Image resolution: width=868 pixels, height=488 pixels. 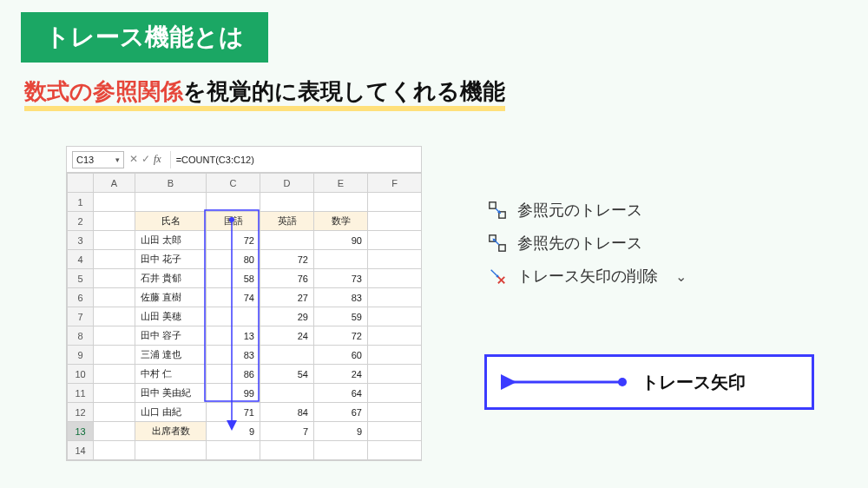 What do you see at coordinates (171, 432) in the screenshot?
I see `cell: 出席者数` at bounding box center [171, 432].